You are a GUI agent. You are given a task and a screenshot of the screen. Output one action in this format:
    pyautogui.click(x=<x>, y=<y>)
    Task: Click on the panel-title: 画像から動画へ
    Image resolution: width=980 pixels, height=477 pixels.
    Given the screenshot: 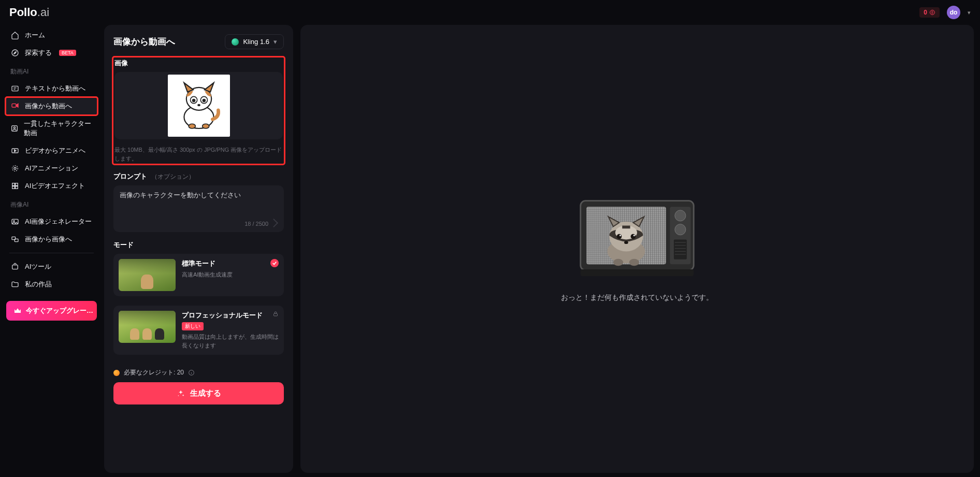 What is the action you would take?
    pyautogui.click(x=144, y=41)
    